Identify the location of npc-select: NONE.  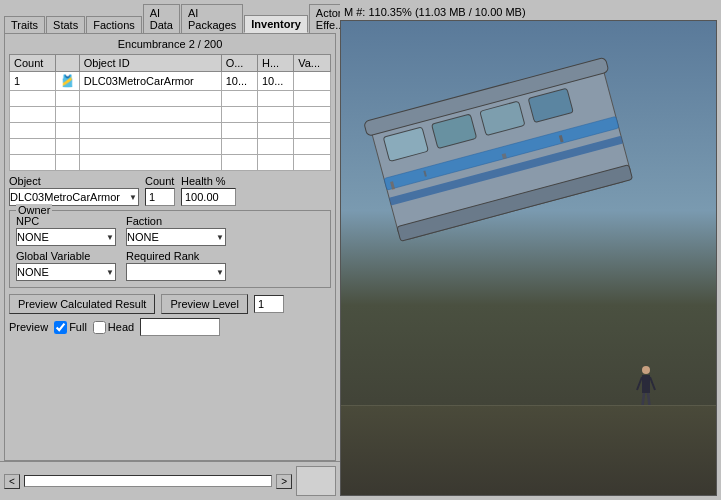
(66, 237).